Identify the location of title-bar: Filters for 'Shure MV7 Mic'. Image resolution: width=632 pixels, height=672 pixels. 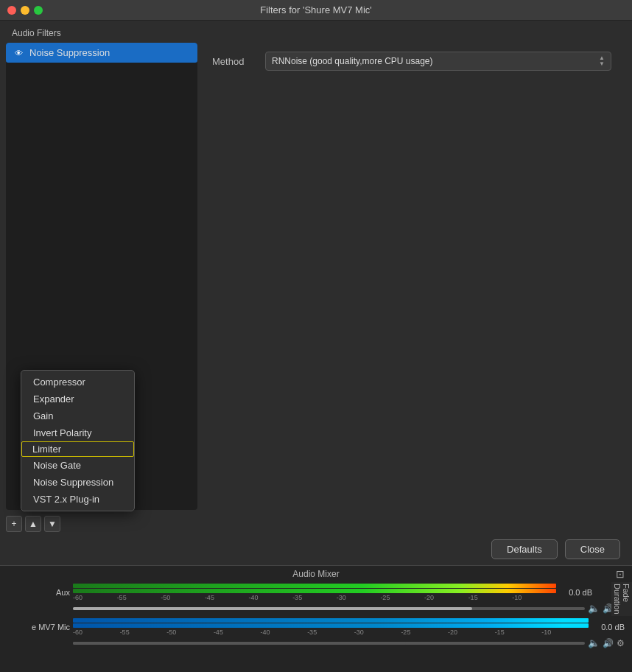
(316, 10).